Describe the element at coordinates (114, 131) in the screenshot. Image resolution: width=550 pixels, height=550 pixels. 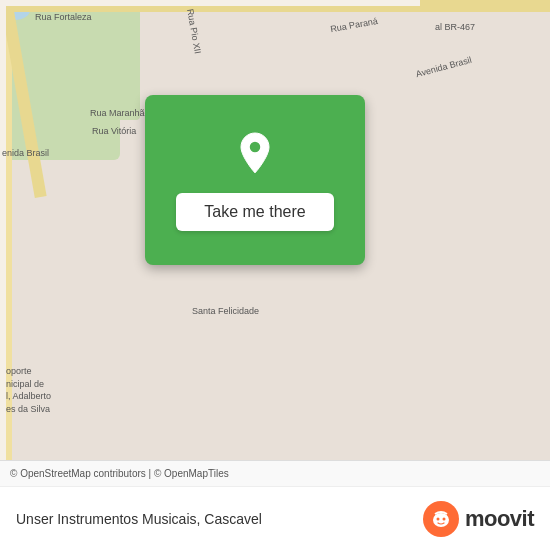
I see `street-label-vitoria: Rua Vitória` at that location.